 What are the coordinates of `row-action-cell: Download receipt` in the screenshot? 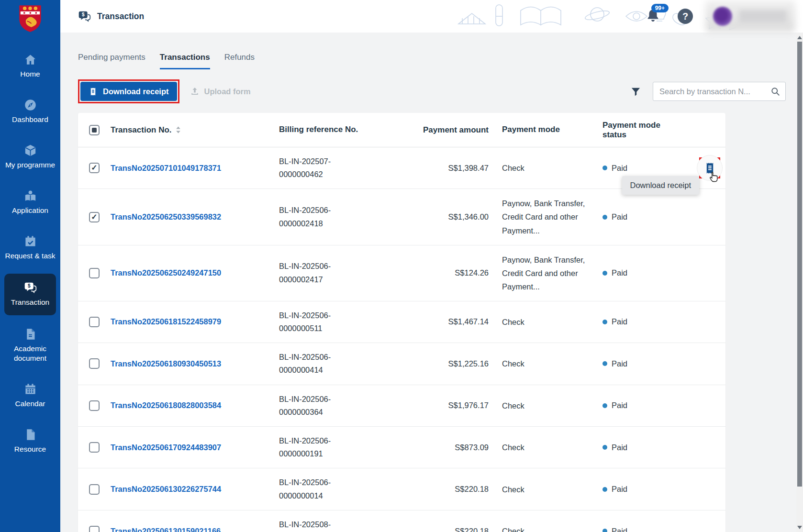 It's located at (698, 168).